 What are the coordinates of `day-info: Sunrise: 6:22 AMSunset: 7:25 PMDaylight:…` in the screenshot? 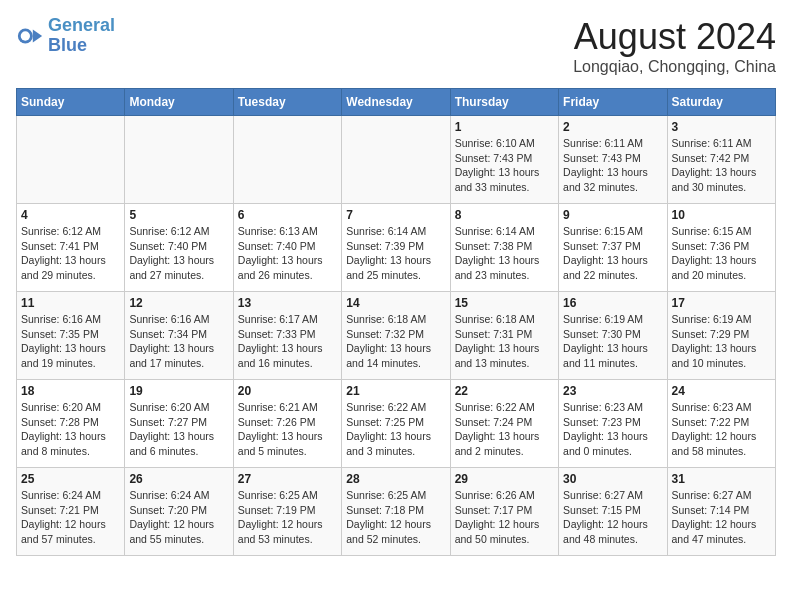 It's located at (396, 430).